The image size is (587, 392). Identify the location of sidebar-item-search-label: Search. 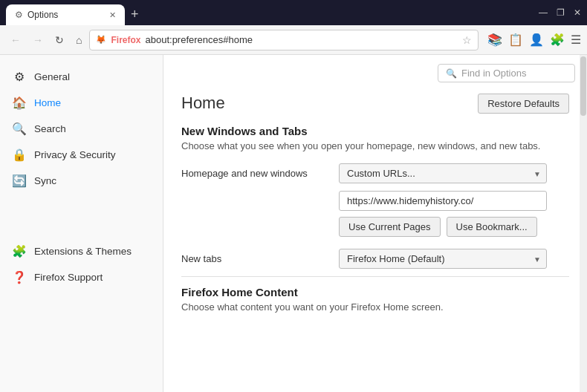
(51, 129).